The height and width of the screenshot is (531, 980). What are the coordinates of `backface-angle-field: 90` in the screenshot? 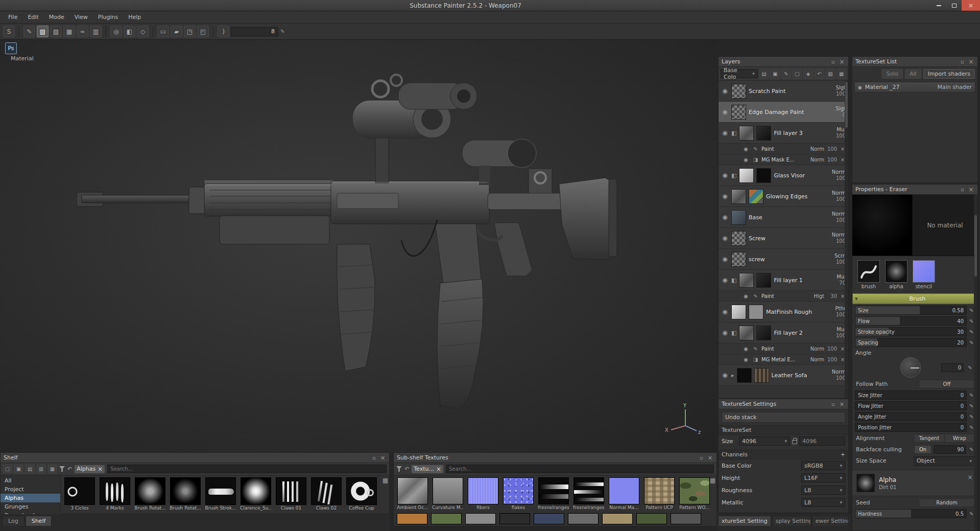 It's located at (950, 450).